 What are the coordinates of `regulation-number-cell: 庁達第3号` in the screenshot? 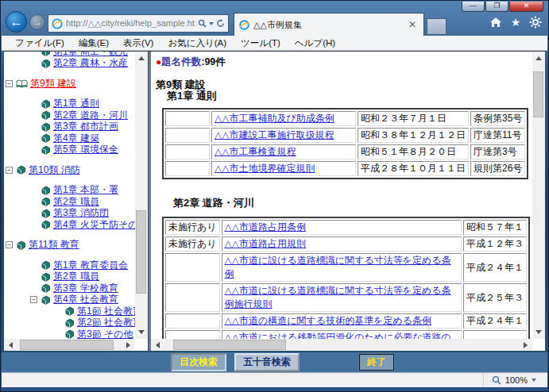 It's located at (497, 152).